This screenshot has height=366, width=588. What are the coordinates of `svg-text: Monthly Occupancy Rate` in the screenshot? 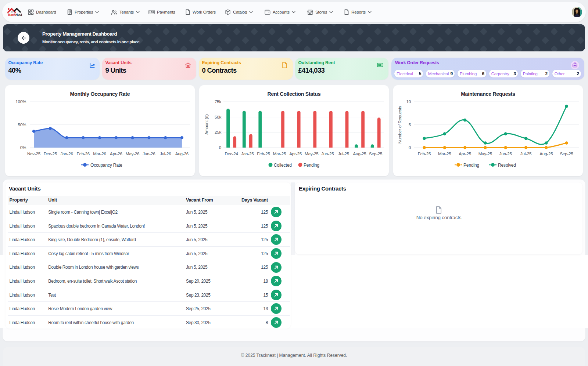 It's located at (100, 94).